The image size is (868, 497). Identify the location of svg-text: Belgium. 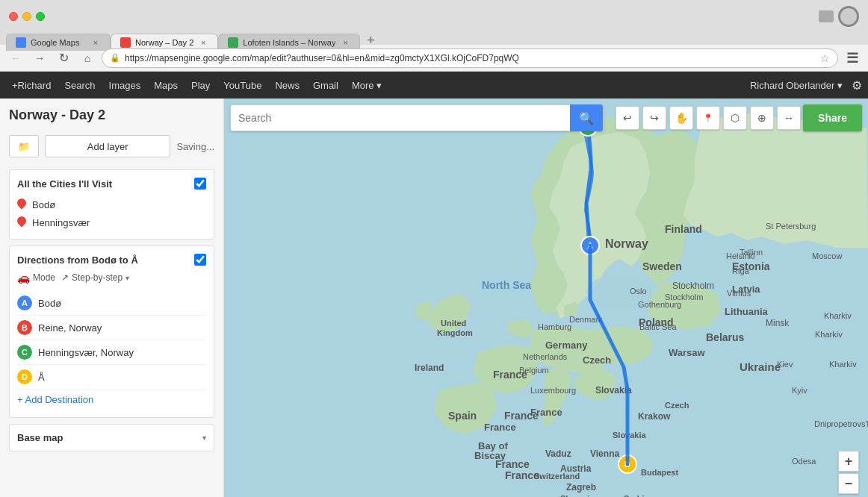
(534, 370).